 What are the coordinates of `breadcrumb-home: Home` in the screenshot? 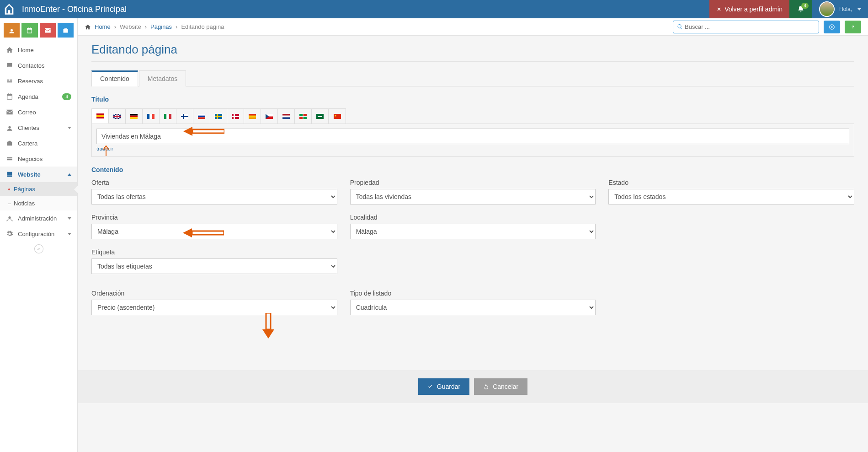 It's located at (102, 27).